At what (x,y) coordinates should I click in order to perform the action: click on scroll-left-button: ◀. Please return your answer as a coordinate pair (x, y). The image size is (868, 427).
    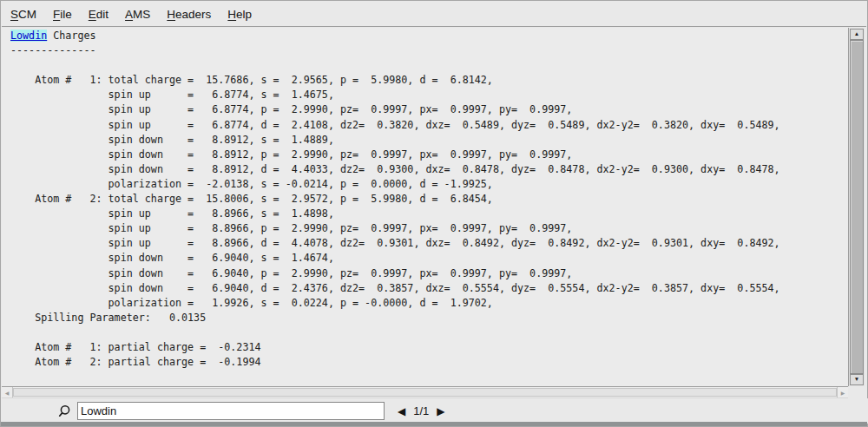
    Looking at the image, I should click on (7, 392).